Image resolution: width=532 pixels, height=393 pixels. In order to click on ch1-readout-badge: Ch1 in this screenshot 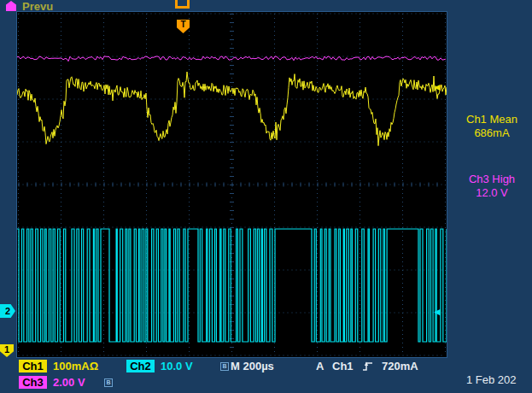, I will do `click(32, 366)`.